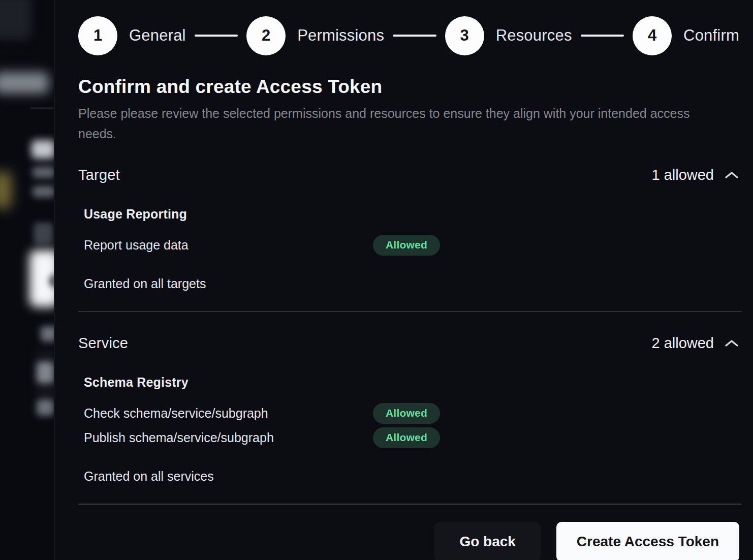 The width and height of the screenshot is (753, 560). What do you see at coordinates (412, 382) in the screenshot?
I see `group-title: Schema Registry` at bounding box center [412, 382].